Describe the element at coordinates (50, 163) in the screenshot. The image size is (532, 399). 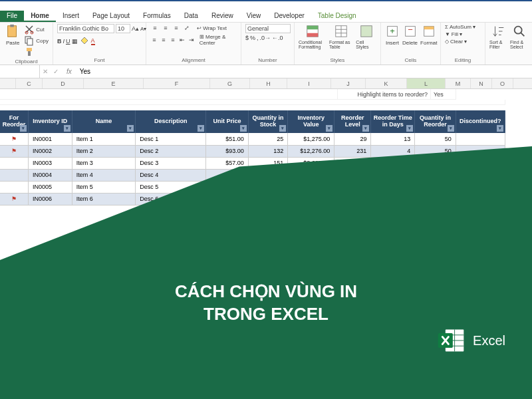
I see `cell: IN0003` at that location.